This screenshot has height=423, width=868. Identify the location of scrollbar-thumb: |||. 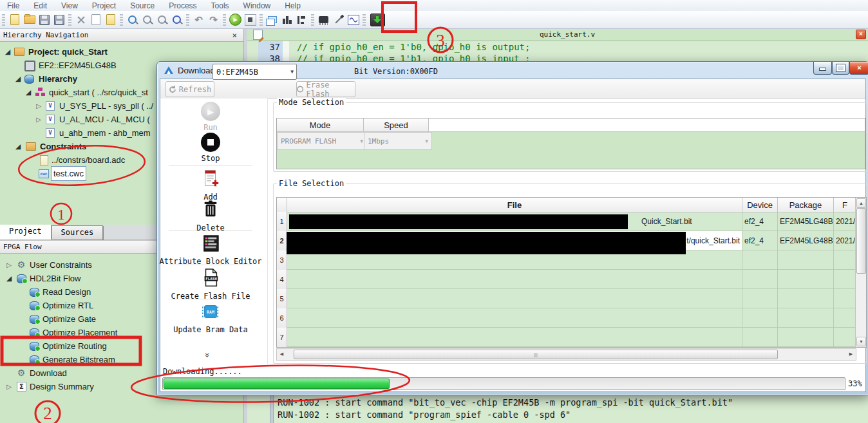
(536, 354).